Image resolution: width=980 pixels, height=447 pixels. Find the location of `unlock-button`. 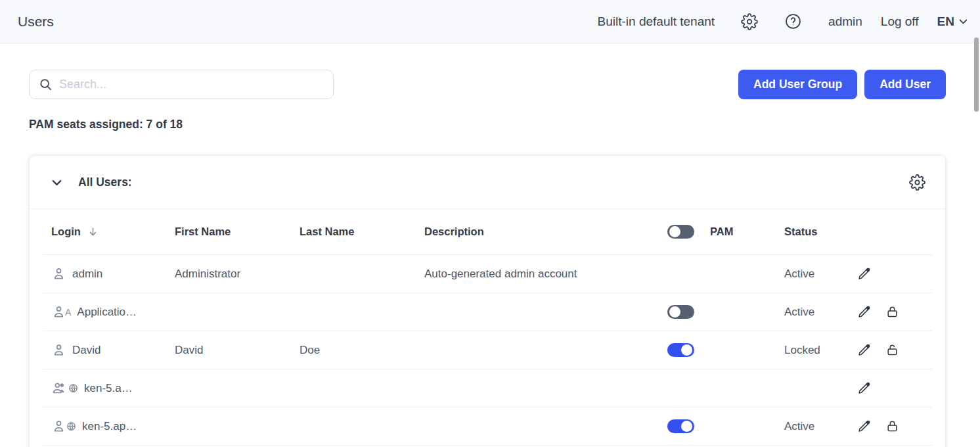

unlock-button is located at coordinates (892, 350).